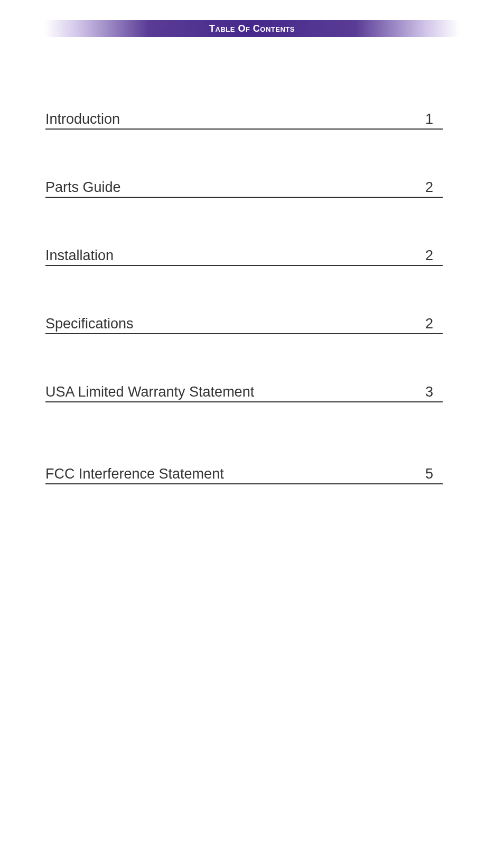 This screenshot has width=504, height=854. What do you see at coordinates (244, 121) in the screenshot?
I see `toc-entry: Introduction 1` at bounding box center [244, 121].